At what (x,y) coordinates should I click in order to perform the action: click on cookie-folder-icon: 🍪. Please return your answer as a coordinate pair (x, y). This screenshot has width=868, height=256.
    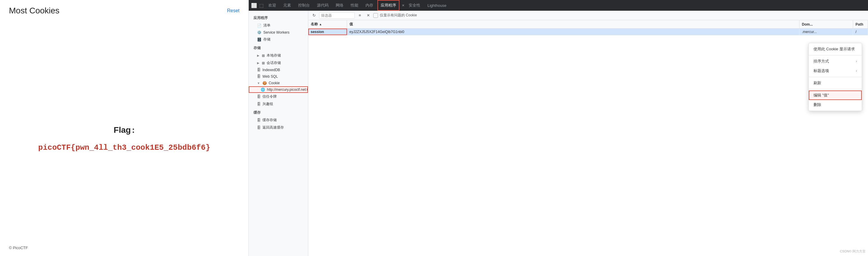
    Looking at the image, I should click on (265, 83).